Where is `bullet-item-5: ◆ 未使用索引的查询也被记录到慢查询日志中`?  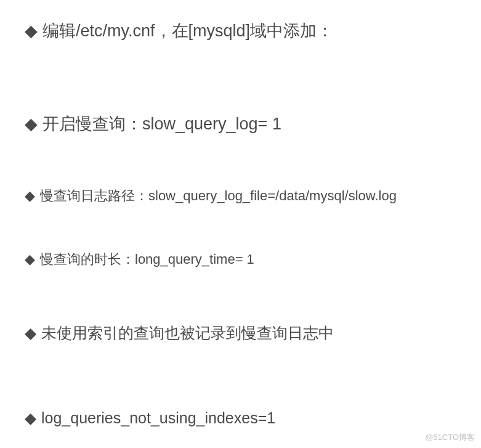 bullet-item-5: ◆ 未使用索引的查询也被记录到慢查询日志中 is located at coordinates (246, 333).